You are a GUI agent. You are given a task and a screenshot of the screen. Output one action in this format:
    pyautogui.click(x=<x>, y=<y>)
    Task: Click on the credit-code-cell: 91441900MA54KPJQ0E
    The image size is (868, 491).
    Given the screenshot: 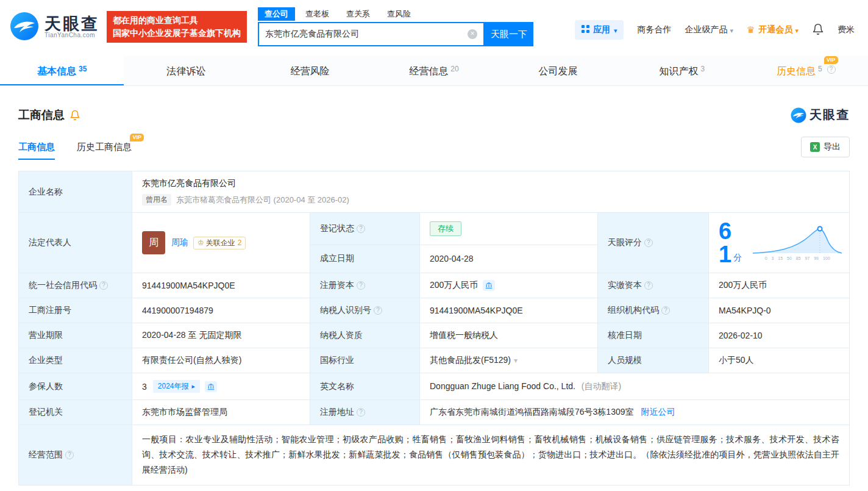 What is the action you would take?
    pyautogui.click(x=221, y=285)
    